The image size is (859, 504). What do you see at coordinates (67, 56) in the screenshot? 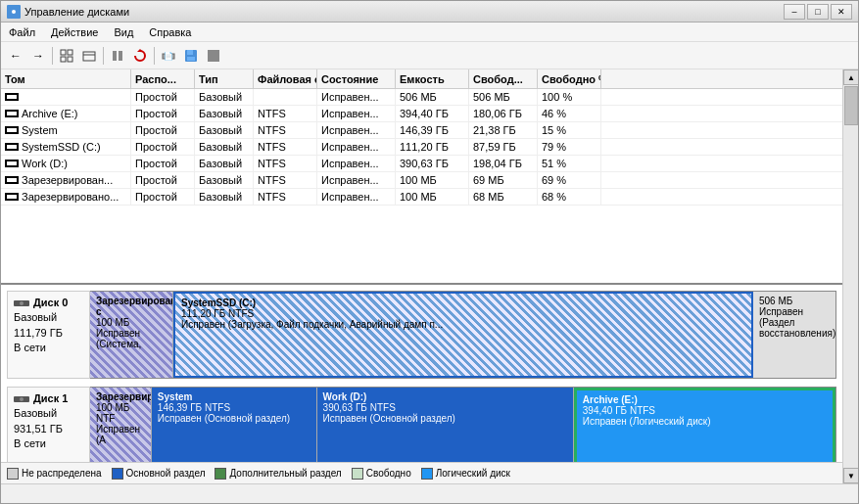
I see `toolbar-view-button` at bounding box center [67, 56].